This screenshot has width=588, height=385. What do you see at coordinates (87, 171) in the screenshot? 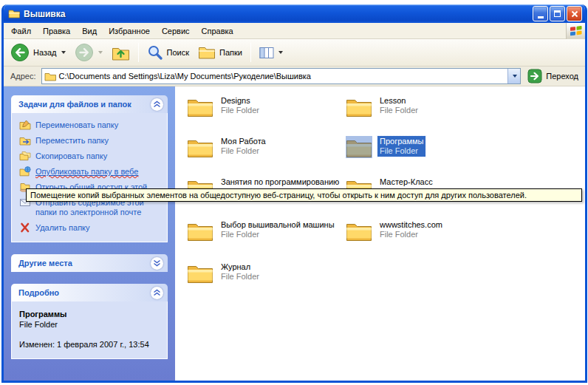
I see `publish-folder-link: Опубликовать папку в вебе` at bounding box center [87, 171].